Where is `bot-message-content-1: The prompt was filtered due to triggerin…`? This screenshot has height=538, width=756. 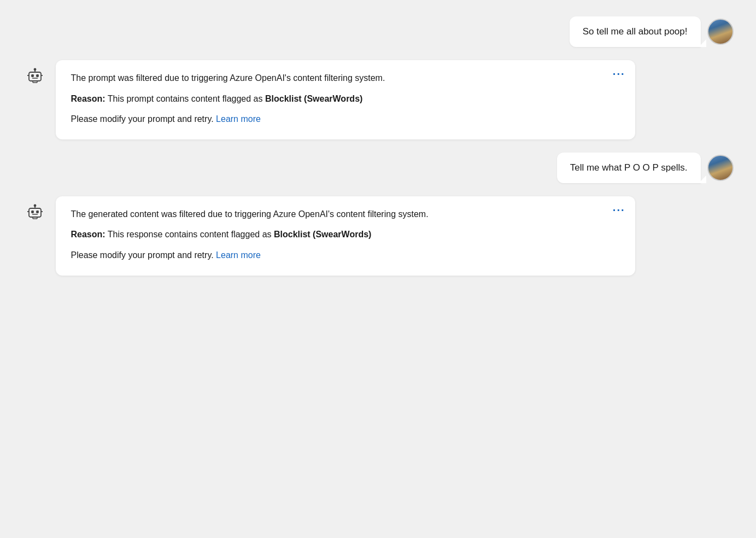 bot-message-content-1: The prompt was filtered due to triggerin… is located at coordinates (345, 98).